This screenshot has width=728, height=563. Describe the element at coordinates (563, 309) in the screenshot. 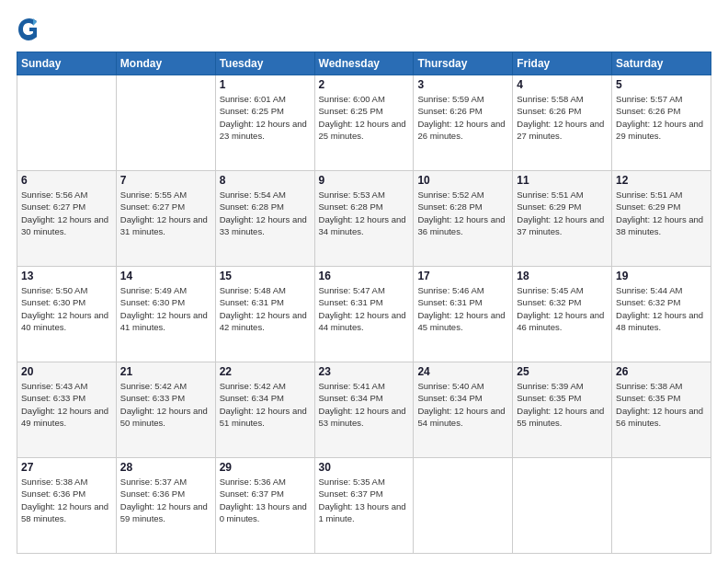

I see `day-info: Sunrise: 5:45 AMSunset: 6:32 PMDaylight:…` at that location.